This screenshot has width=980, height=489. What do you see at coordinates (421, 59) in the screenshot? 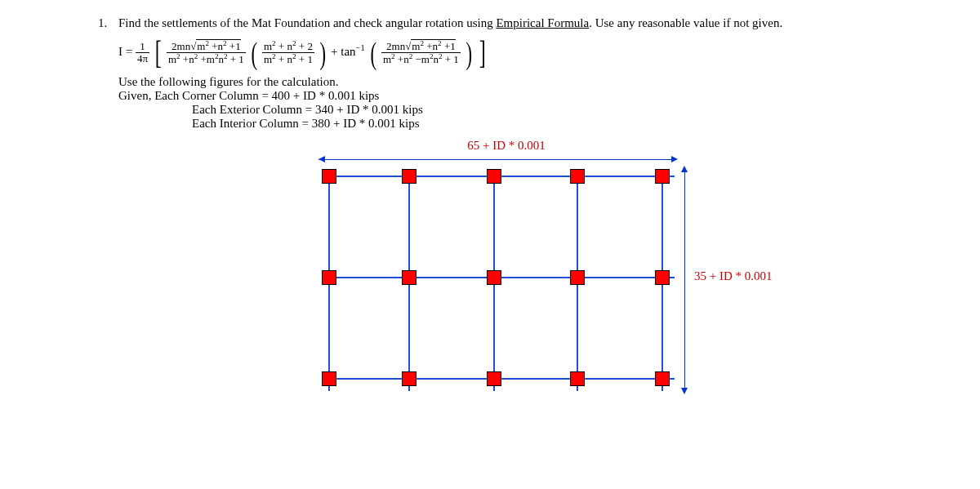
I see `term3-den: m2 +n2 −m2n2 + 1` at bounding box center [421, 59].